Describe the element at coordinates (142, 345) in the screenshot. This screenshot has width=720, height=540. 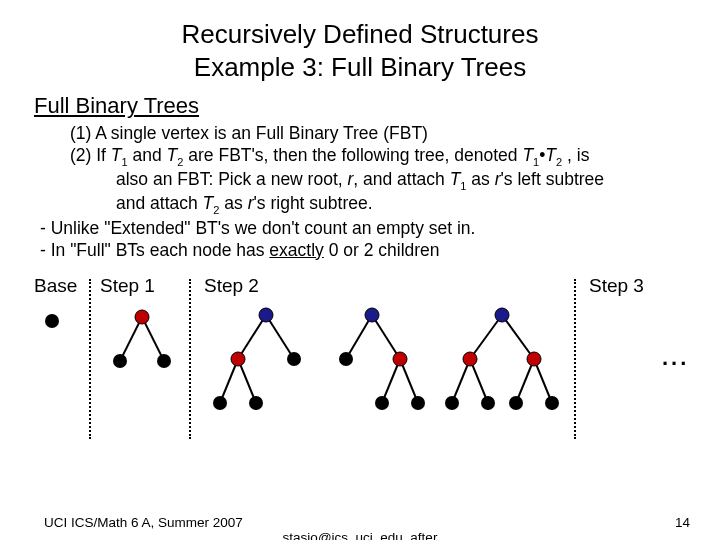
I see `tree-step1` at that location.